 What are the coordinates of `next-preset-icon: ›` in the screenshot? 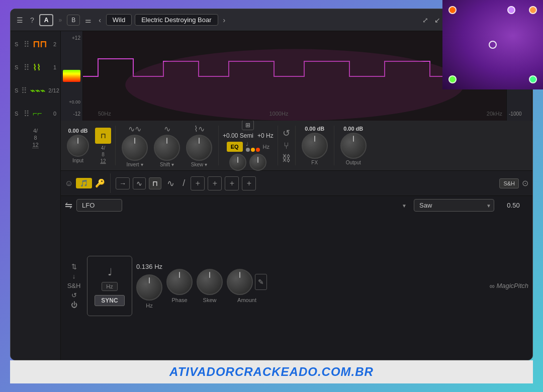 It's located at (224, 20).